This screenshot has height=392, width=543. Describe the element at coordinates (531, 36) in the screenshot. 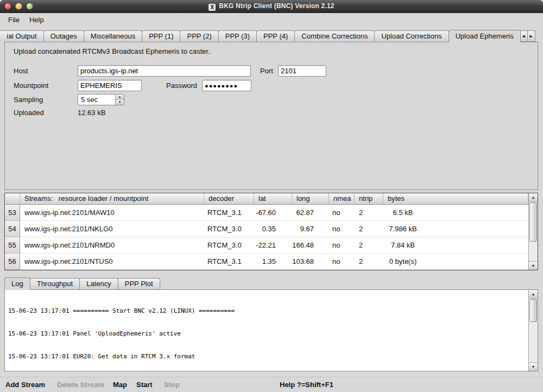

I see `chevron-right-icon: ▶` at that location.